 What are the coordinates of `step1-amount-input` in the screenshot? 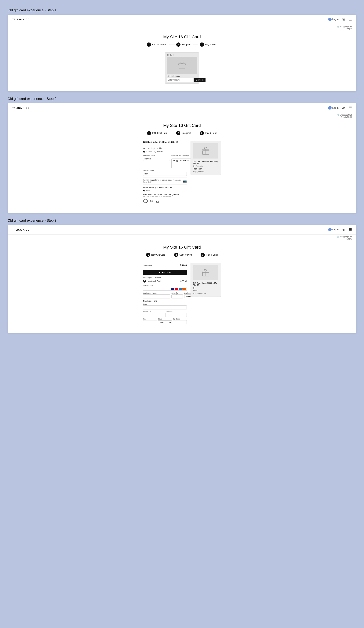 It's located at (180, 80).